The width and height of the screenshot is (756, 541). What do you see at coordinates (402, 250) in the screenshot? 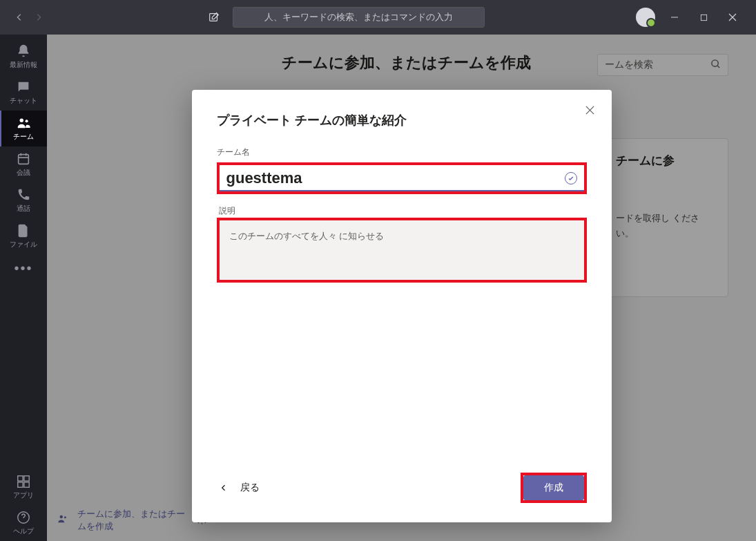
I see `description-input: このチームのすべてを人々 に知らせる` at bounding box center [402, 250].